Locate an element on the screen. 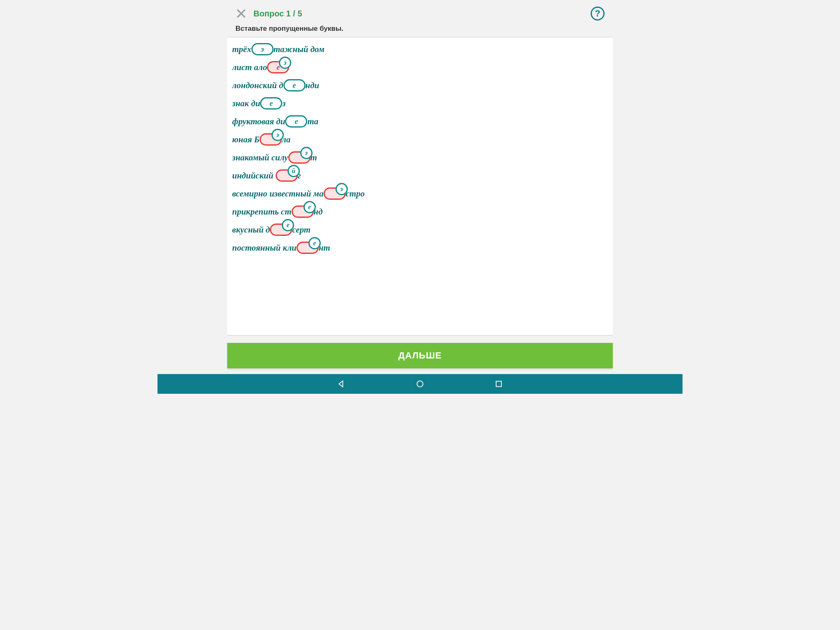 This screenshot has height=630, width=840. letter-pill: еэ is located at coordinates (278, 67).